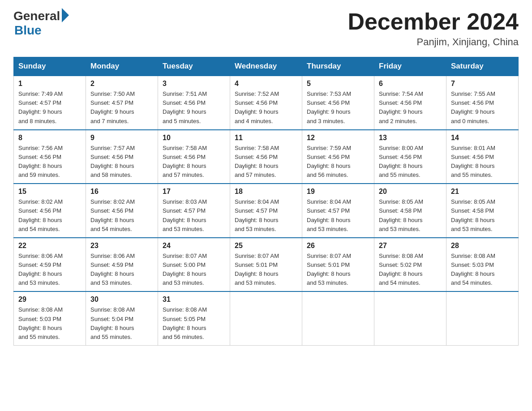 The image size is (532, 411). What do you see at coordinates (339, 67) in the screenshot?
I see `weekday-header-thursday: Thursday` at bounding box center [339, 67].